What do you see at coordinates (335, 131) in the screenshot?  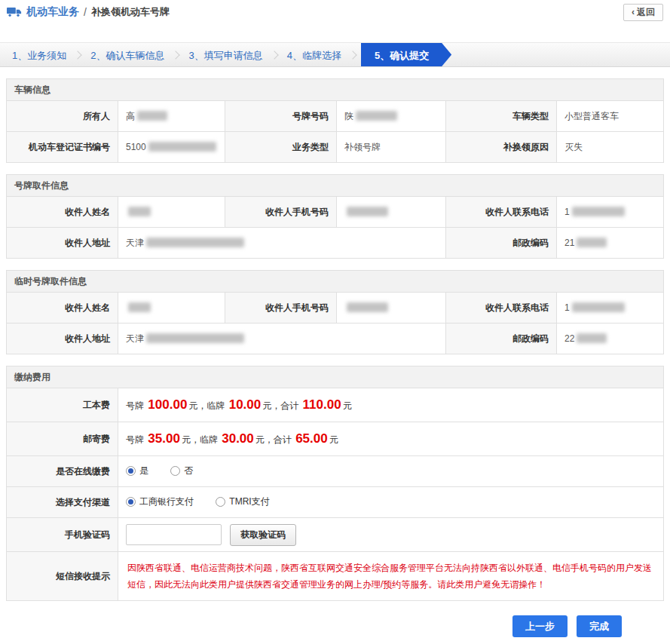 I see `vehicle-info-table: 所有人 高 号牌号码 陕 车辆类型 小型普通客车 机动车登记证书编号 5100 …` at bounding box center [335, 131].